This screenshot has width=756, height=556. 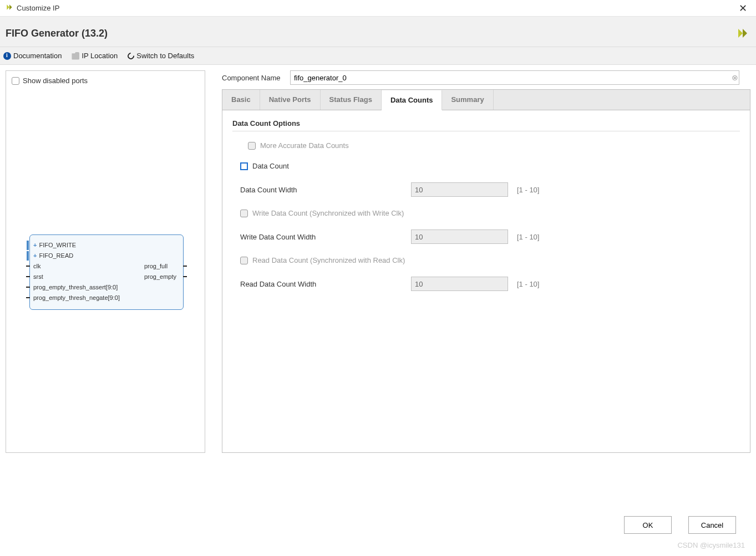 What do you see at coordinates (735, 78) in the screenshot?
I see `clear-icon: ⊗` at bounding box center [735, 78].